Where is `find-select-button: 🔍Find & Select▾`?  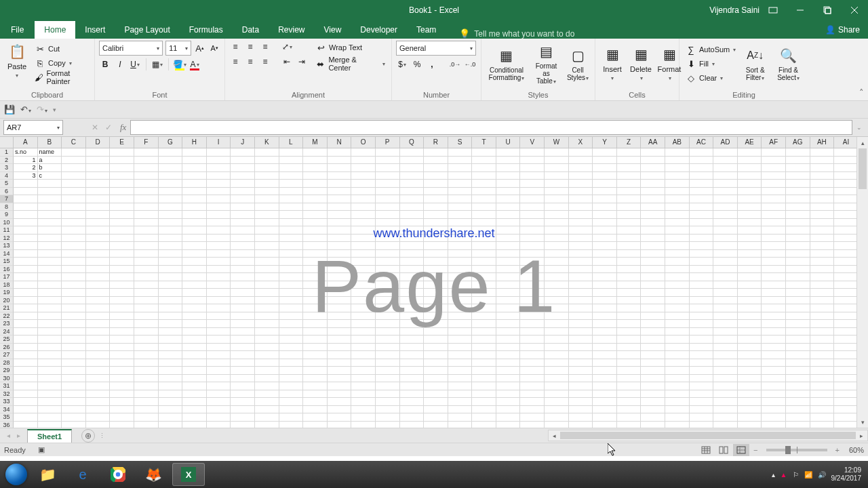
find-select-button: 🔍Find & Select▾ is located at coordinates (788, 64).